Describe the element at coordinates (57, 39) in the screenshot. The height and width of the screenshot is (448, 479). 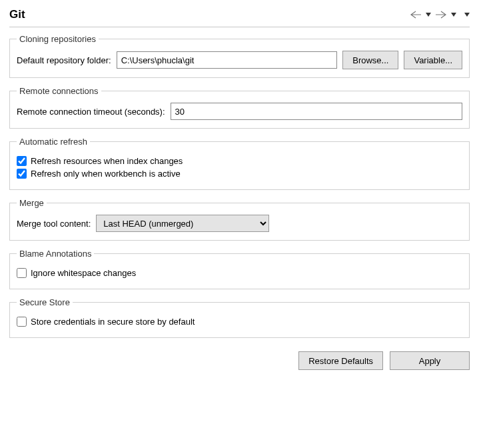
I see `cloning-legend: Cloning repositories` at that location.